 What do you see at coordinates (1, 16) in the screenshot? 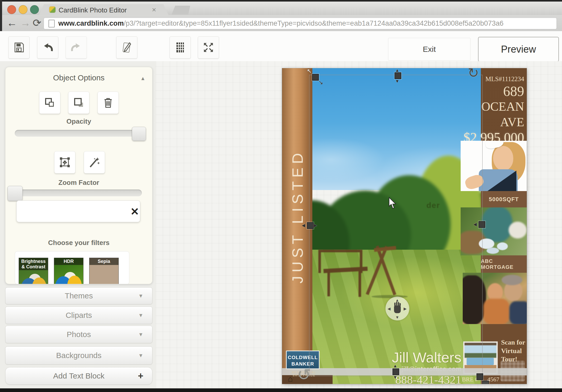
I see `window-edge-left` at bounding box center [1, 16].